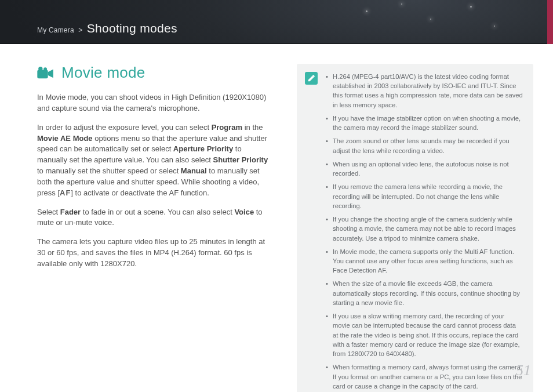 This screenshot has width=553, height=392. Describe the element at coordinates (424, 335) in the screenshot. I see `note-item: If you use a slow writing memory card, t…` at that location.